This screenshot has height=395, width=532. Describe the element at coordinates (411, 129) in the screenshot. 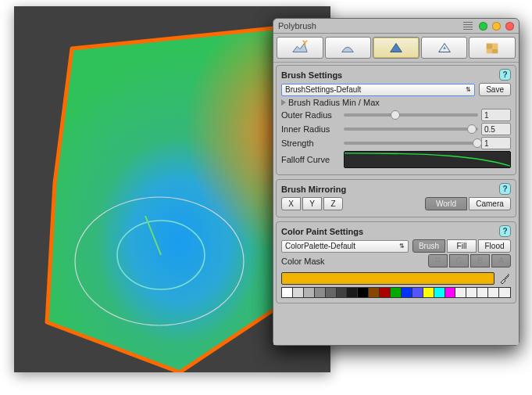

I see `inner-radius-slider` at that location.